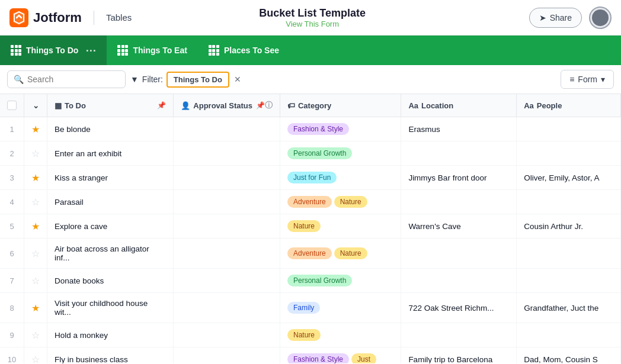 This screenshot has height=364, width=621. What do you see at coordinates (91, 50) in the screenshot?
I see `tab-menu-icon: ⋯` at bounding box center [91, 50].